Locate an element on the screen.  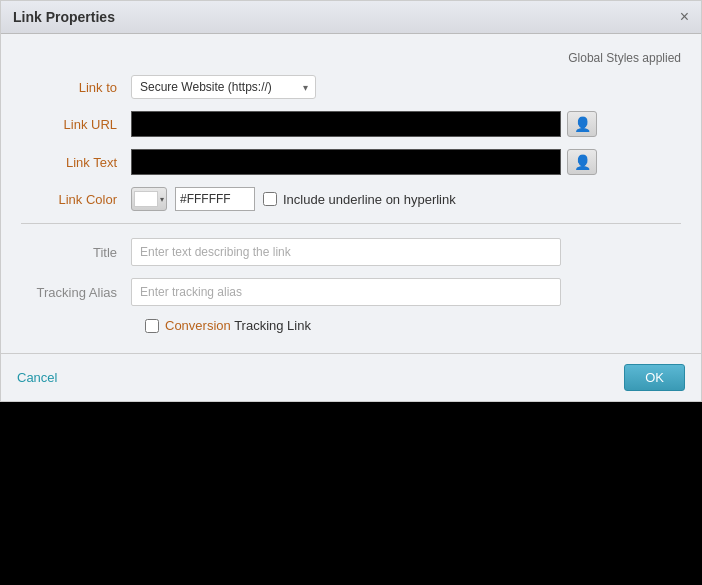
dialog-titlebar: Link Properties × is located at coordinates (351, 18).